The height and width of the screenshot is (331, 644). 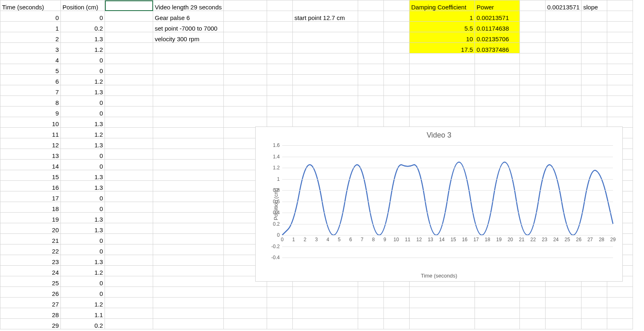 What do you see at coordinates (31, 27) in the screenshot?
I see `time-value: 1` at bounding box center [31, 27].